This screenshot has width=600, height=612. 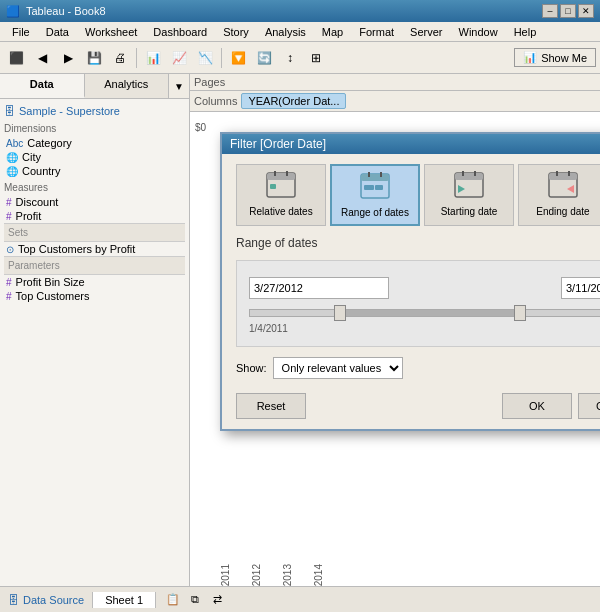 I want to click on new-button: ⬛, so click(x=16, y=58).